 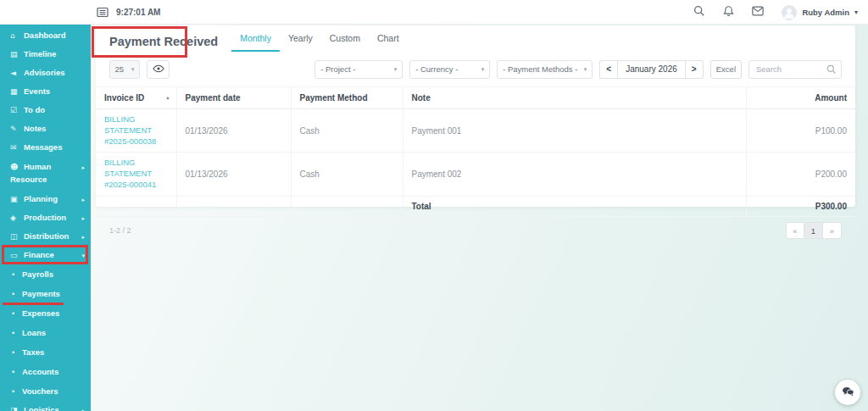 What do you see at coordinates (46, 353) in the screenshot?
I see `sidebar-item-taxes: •Taxes` at bounding box center [46, 353].